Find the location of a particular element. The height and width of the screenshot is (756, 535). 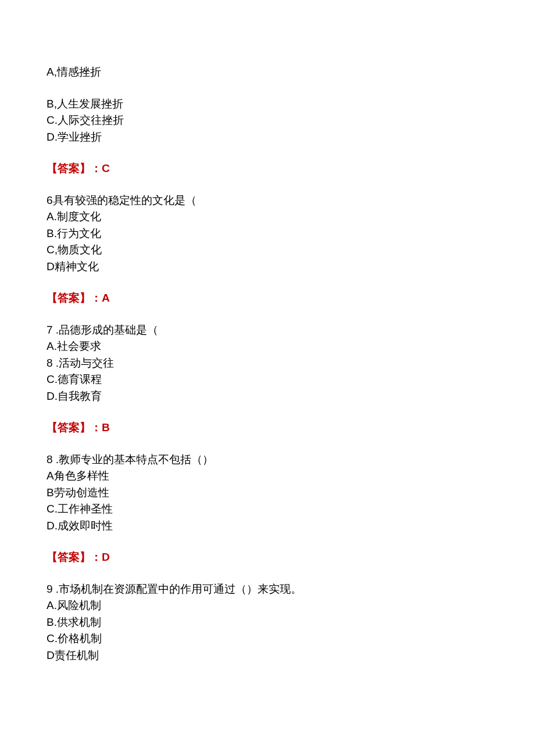

question-5-continued: A,情感挫折 B,人生发展挫折 C.人际交往挫折 D.学业挫折 is located at coordinates (270, 105).